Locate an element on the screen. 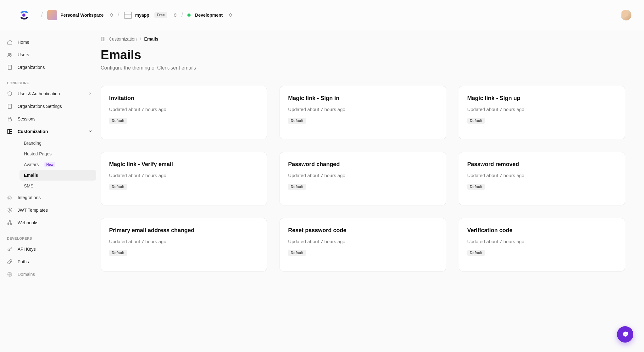 This screenshot has height=352, width=644. card-title: Magic link - Verify email is located at coordinates (184, 164).